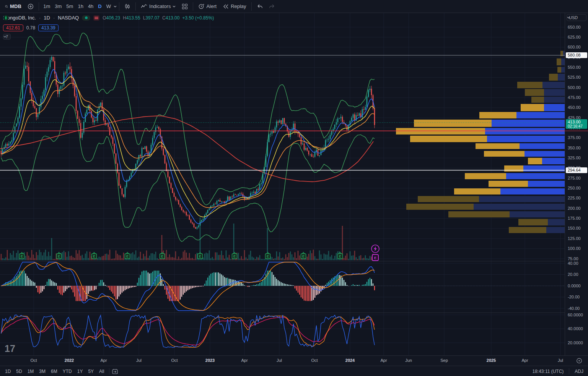  I want to click on grid-layout-icon, so click(185, 6).